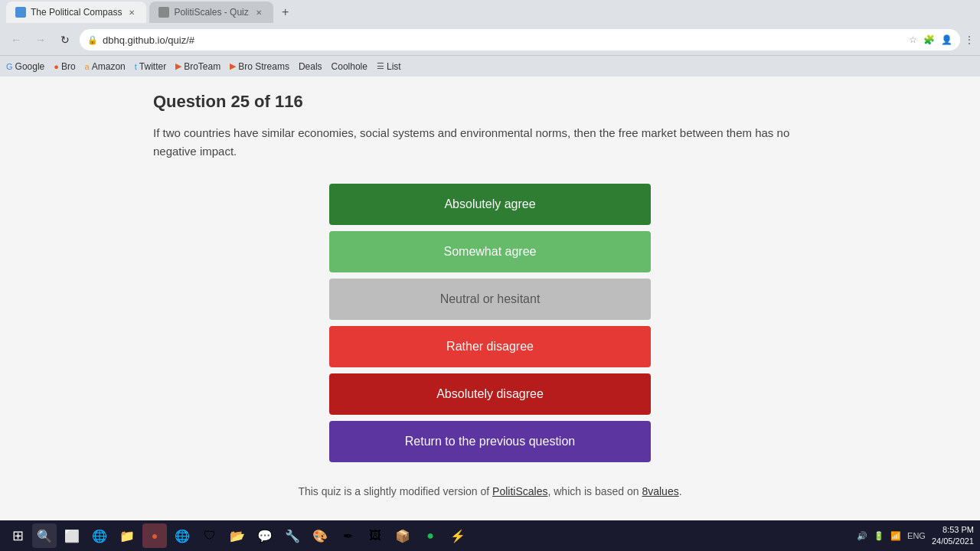 This screenshot has height=551, width=980. I want to click on absolutely-disagree-label: Absolutely disagree, so click(490, 393).